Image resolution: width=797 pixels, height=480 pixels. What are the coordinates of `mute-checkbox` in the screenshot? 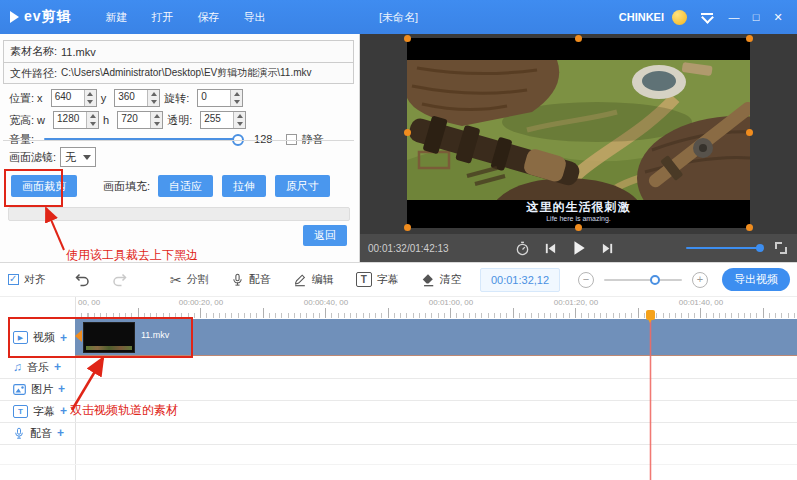 It's located at (292, 140).